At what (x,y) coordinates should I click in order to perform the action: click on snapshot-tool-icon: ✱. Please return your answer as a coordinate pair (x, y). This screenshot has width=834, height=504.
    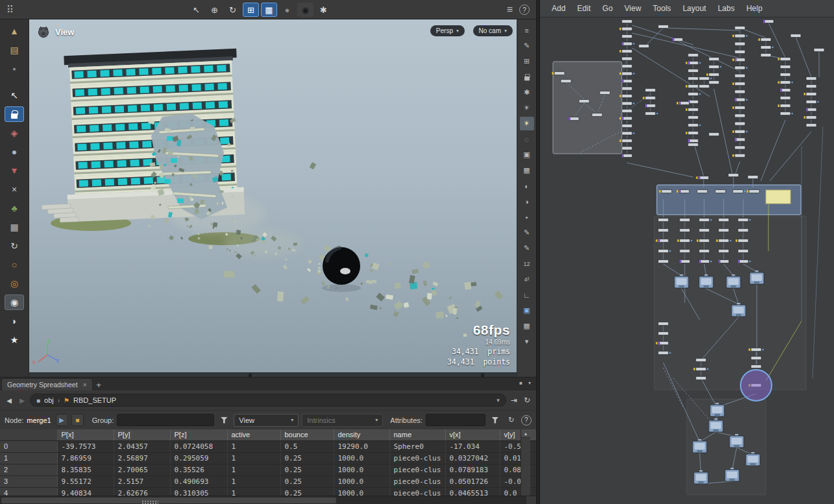
    Looking at the image, I should click on (323, 10).